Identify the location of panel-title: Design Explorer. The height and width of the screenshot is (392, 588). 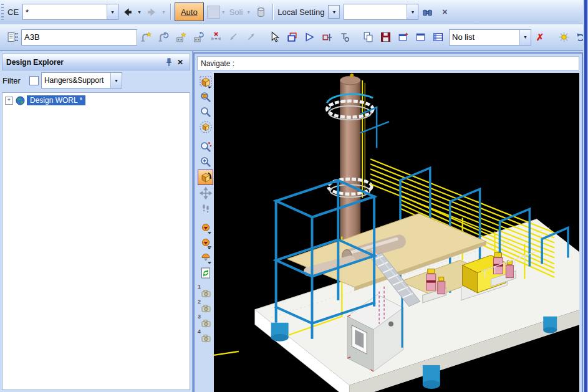
(35, 62).